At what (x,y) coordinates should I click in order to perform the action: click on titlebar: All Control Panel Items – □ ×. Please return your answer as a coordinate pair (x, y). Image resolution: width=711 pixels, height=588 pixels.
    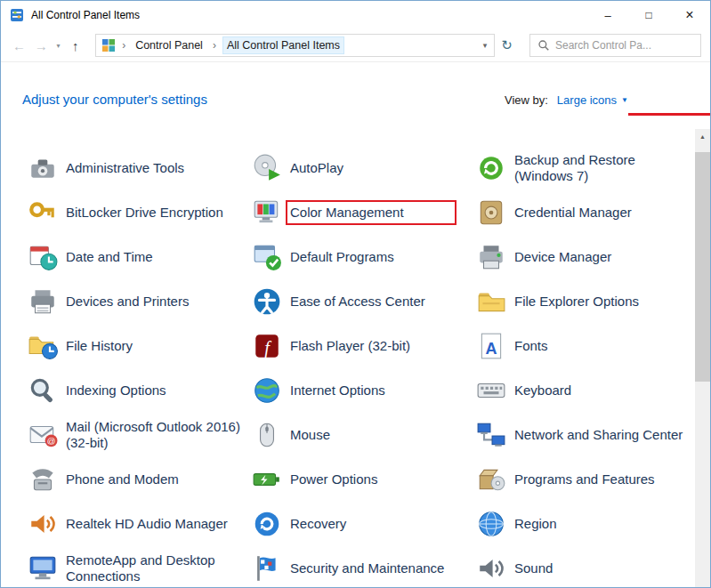
    Looking at the image, I should click on (356, 15).